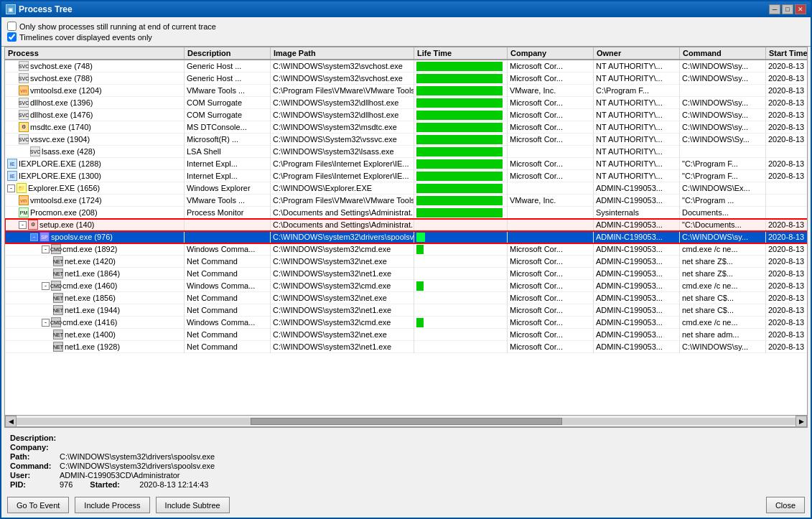 The width and height of the screenshot is (812, 519). What do you see at coordinates (406, 79) in the screenshot?
I see `table-row: SVC svchost.exe (788) Generic Host ... C…` at bounding box center [406, 79].